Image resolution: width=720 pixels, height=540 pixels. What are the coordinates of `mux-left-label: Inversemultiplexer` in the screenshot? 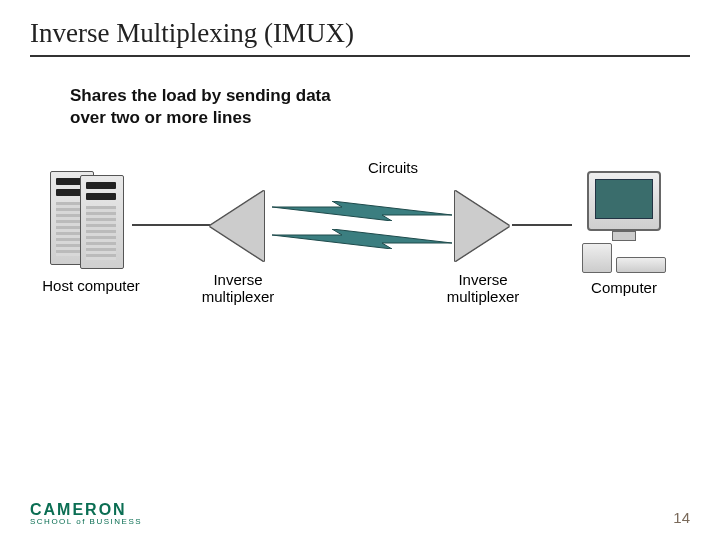 It's located at (238, 288).